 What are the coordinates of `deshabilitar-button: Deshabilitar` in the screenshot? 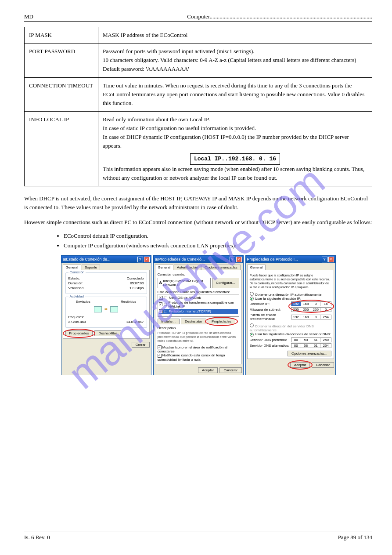 It's located at (108, 333).